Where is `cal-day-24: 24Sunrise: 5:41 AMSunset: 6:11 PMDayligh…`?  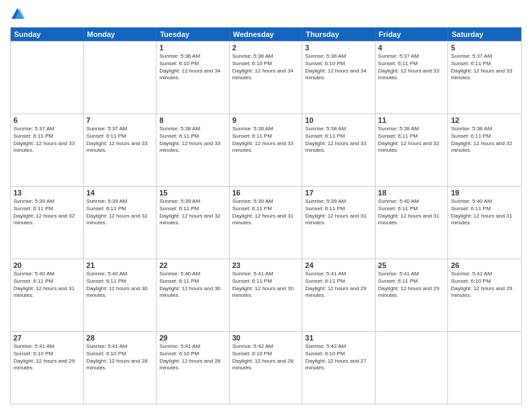
cal-day-24: 24Sunrise: 5:41 AMSunset: 6:11 PMDayligh… is located at coordinates (339, 295).